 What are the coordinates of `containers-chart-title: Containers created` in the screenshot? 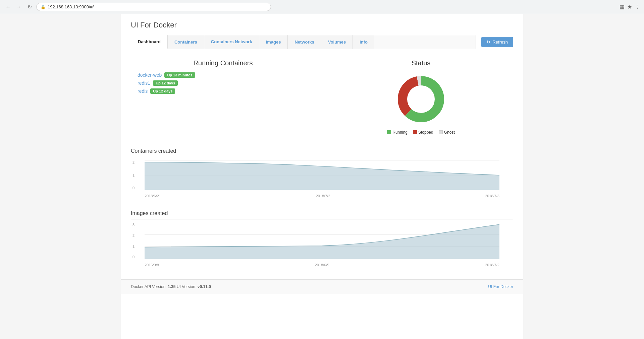 It's located at (322, 151).